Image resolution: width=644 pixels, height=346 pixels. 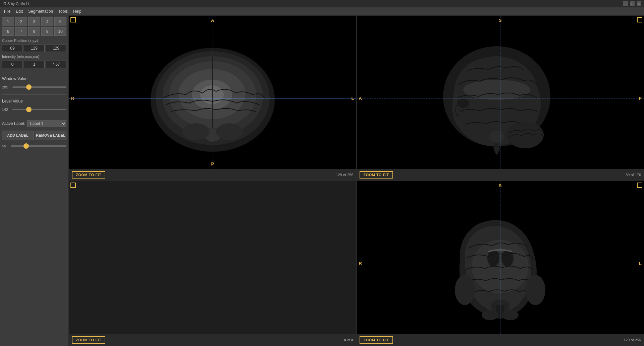 I want to click on close-button: ×, so click(x=639, y=4).